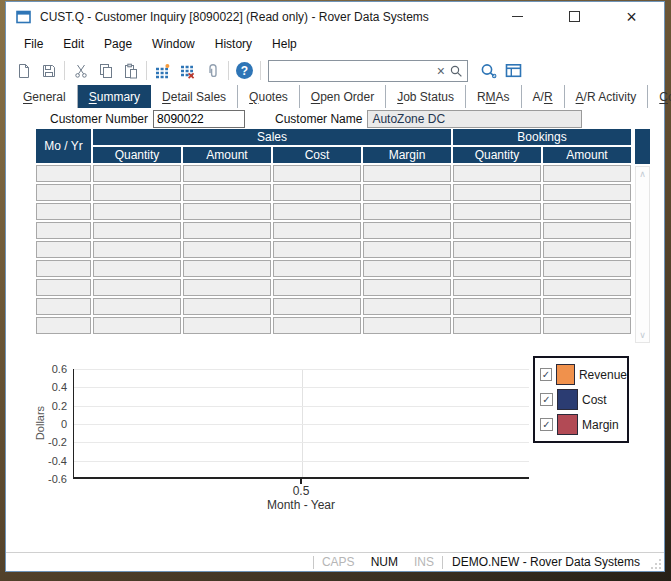 Image resolution: width=671 pixels, height=581 pixels. Describe the element at coordinates (24, 70) in the screenshot. I see `new-document-button` at that location.